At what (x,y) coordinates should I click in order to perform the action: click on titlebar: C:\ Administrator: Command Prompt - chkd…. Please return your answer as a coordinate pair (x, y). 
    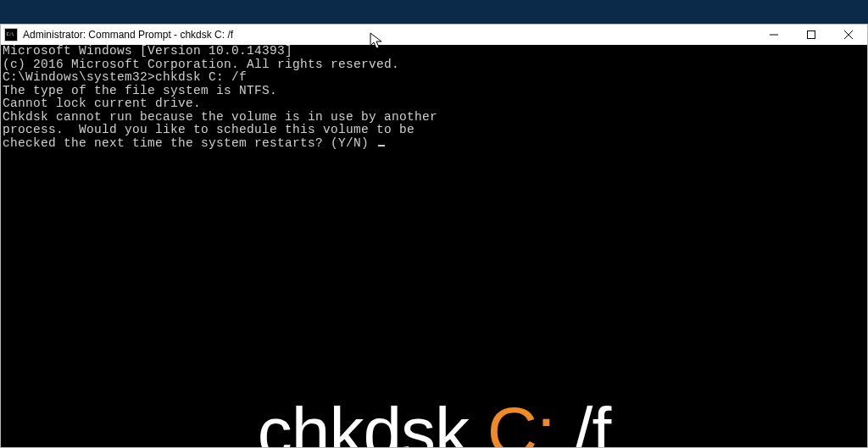
    Looking at the image, I should click on (434, 35).